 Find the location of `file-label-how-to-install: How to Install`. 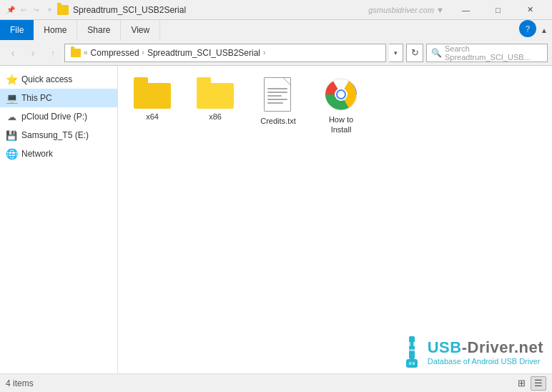

file-label-how-to-install: How to Install is located at coordinates (341, 124).